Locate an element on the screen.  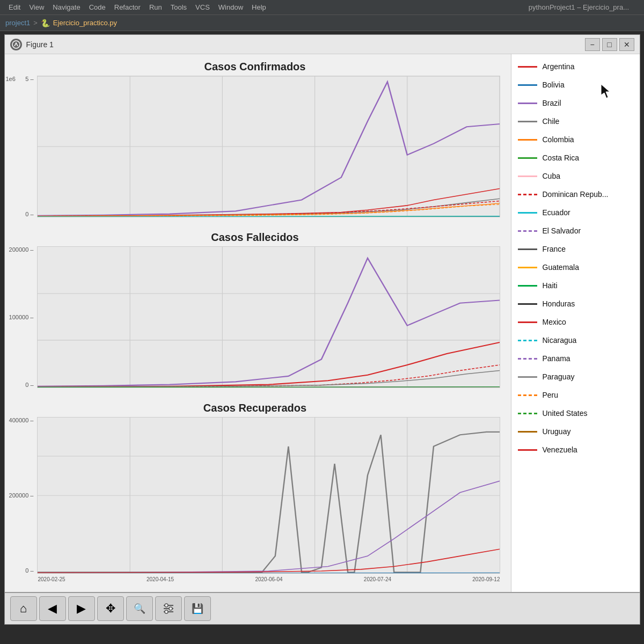
legend-line-france is located at coordinates (528, 249).